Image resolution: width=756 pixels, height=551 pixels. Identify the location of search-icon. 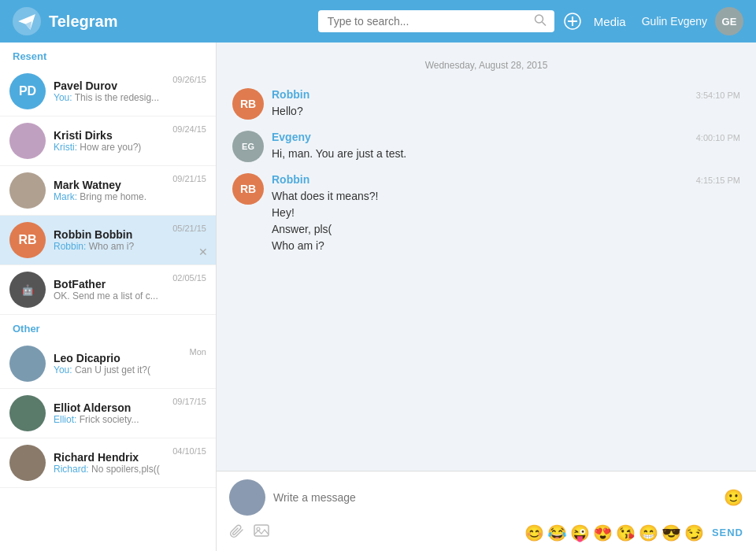
(540, 20).